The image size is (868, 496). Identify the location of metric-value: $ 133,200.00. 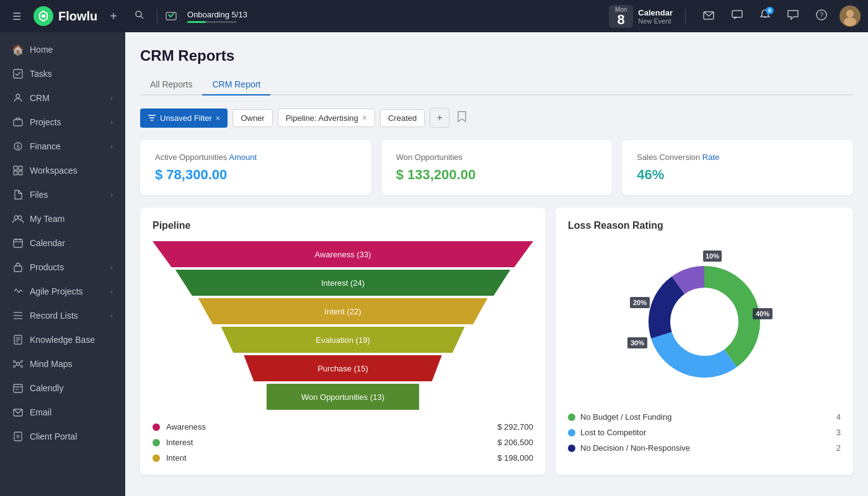
(497, 175).